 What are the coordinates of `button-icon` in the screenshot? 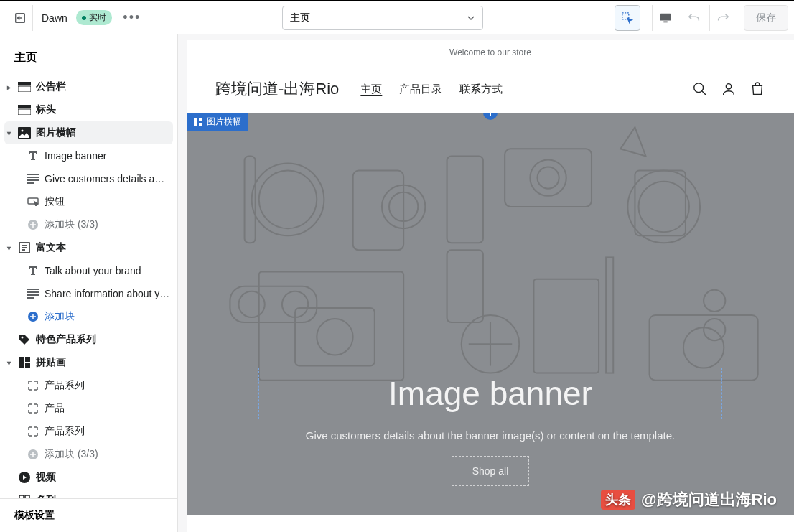 It's located at (33, 202).